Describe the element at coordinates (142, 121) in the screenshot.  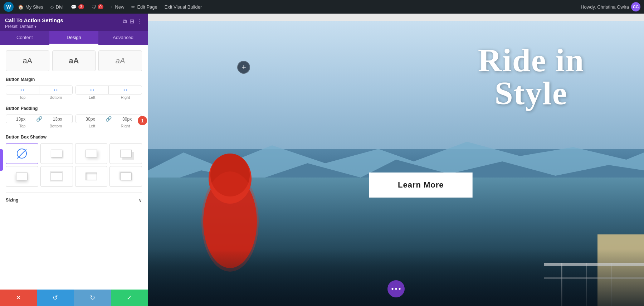
I see `step-badge: 1` at that location.